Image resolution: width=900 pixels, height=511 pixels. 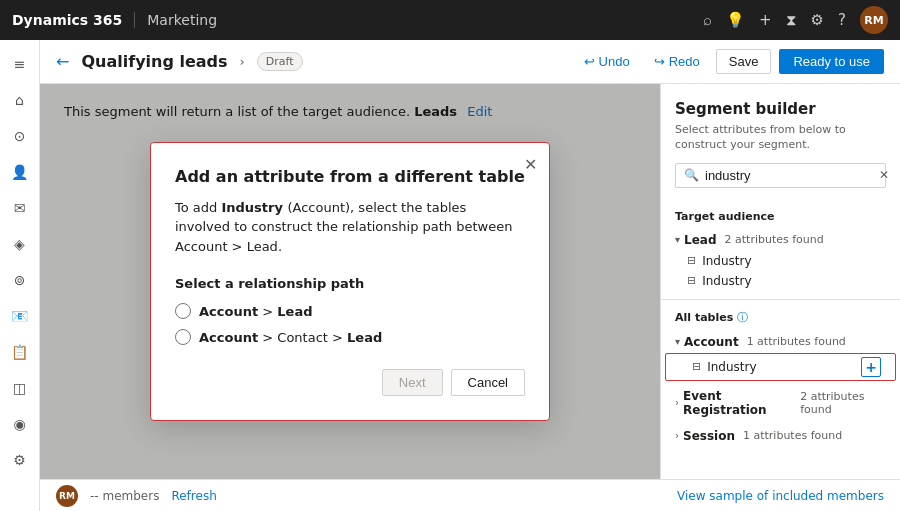 I want to click on avatar: RM, so click(x=874, y=20).